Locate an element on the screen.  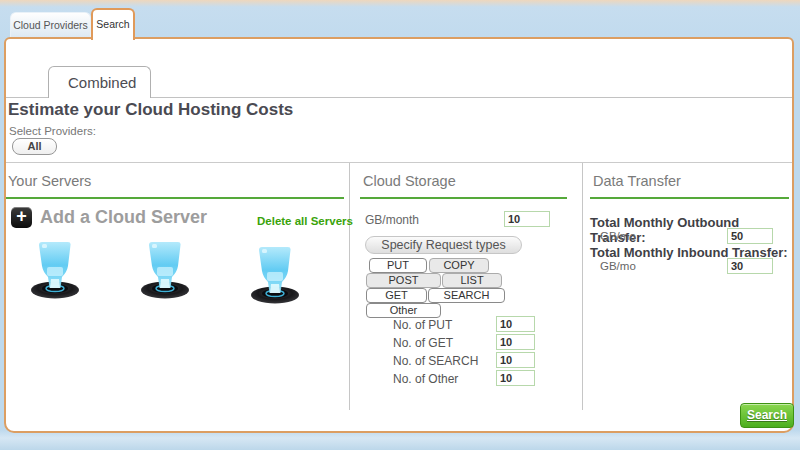
no-of-search-input is located at coordinates (516, 360).